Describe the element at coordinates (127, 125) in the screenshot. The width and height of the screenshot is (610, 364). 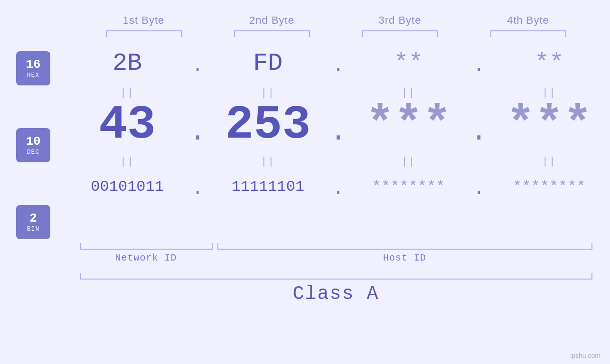
I see `dec-val-1: 43` at that location.